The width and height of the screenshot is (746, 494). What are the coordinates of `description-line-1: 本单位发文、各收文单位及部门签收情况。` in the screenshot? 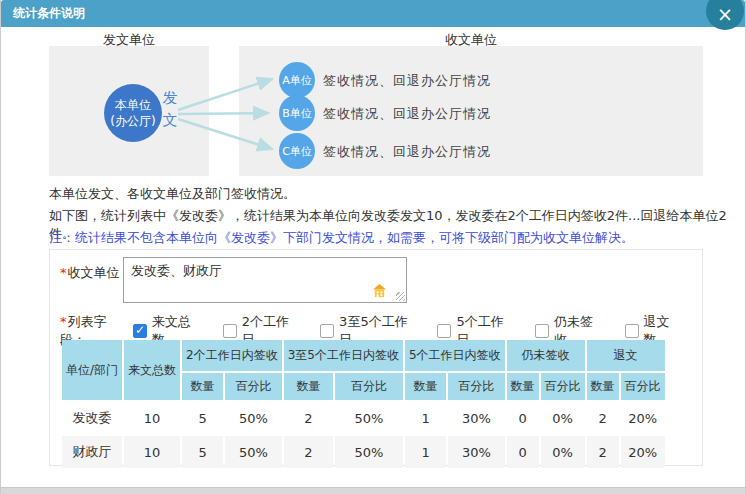 It's located at (172, 194).